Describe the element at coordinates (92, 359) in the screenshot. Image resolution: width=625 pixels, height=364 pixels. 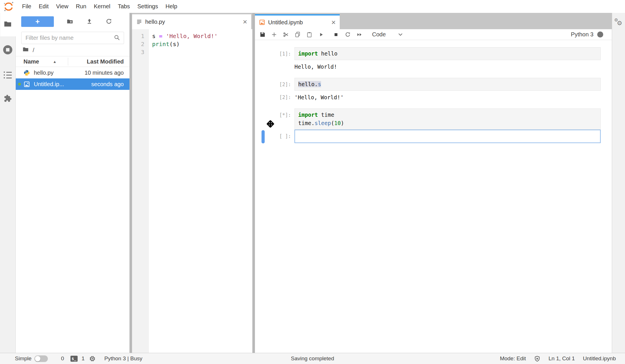
I see `kernel-chip-icon` at that location.